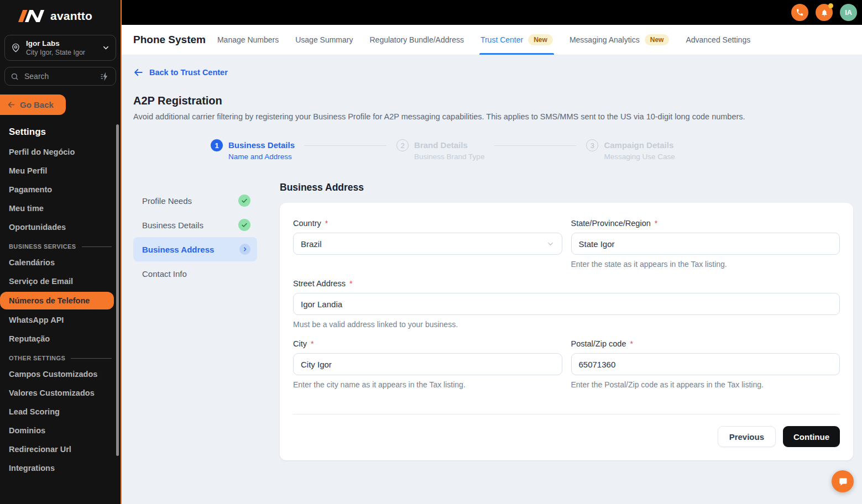  I want to click on country-field-group: Country* Brazil, so click(428, 244).